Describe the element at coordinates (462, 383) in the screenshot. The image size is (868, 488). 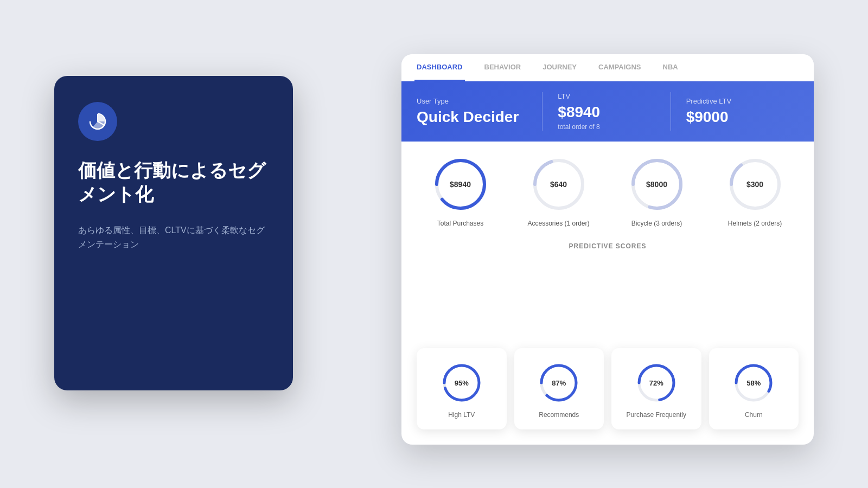
I see `score-value-0: 95%` at that location.